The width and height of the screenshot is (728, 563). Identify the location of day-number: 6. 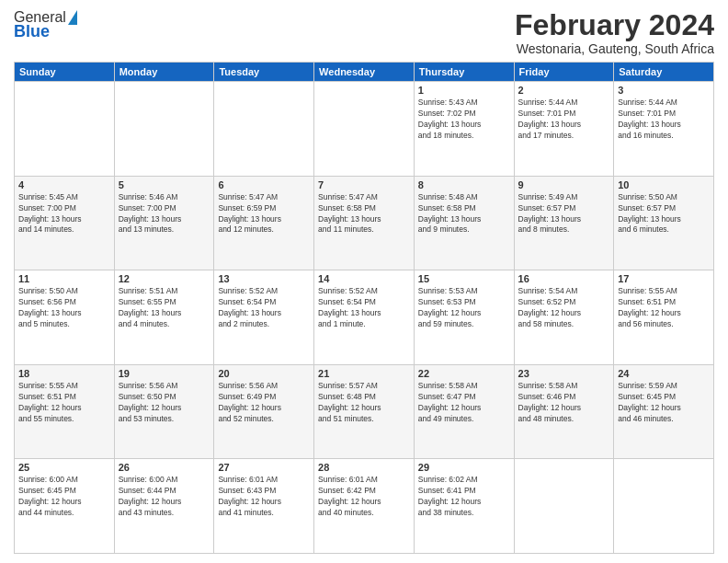
(264, 185).